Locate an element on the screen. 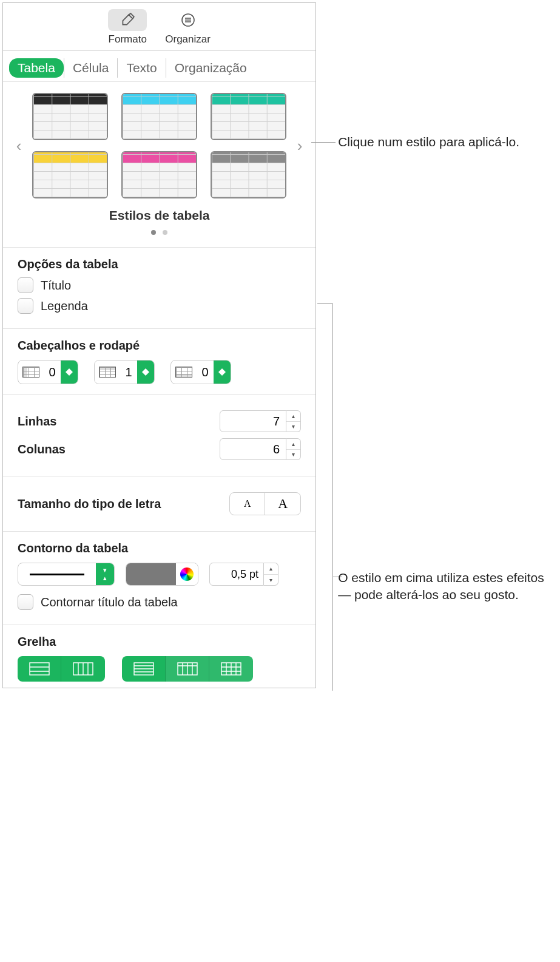  format-label: Formato is located at coordinates (127, 39).